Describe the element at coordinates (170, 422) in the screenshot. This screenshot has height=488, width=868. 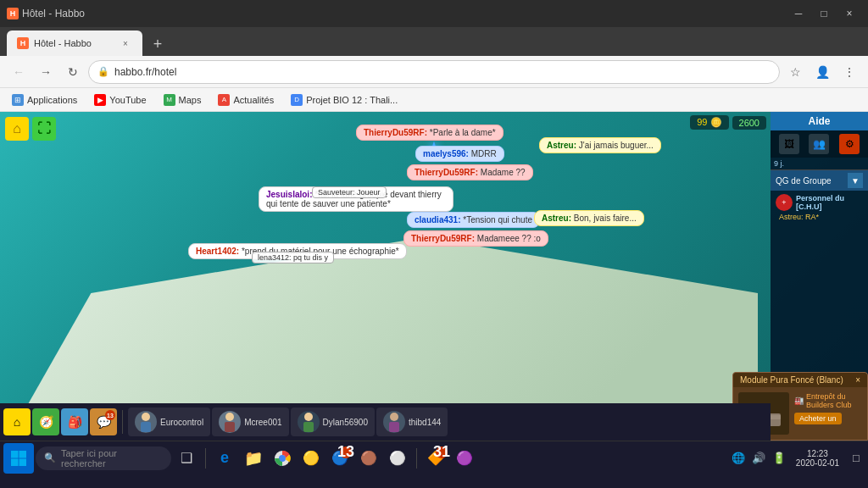
I see `player-entry-1: Eurocontrol` at that location.